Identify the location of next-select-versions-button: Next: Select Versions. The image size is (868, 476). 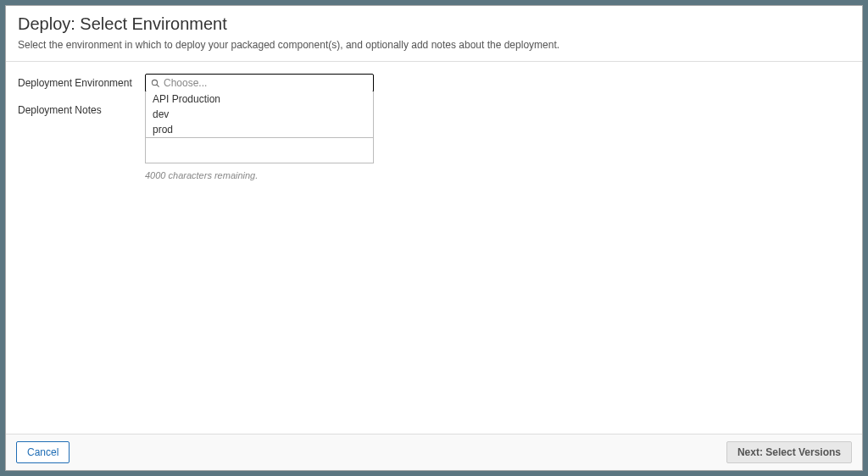
(789, 452).